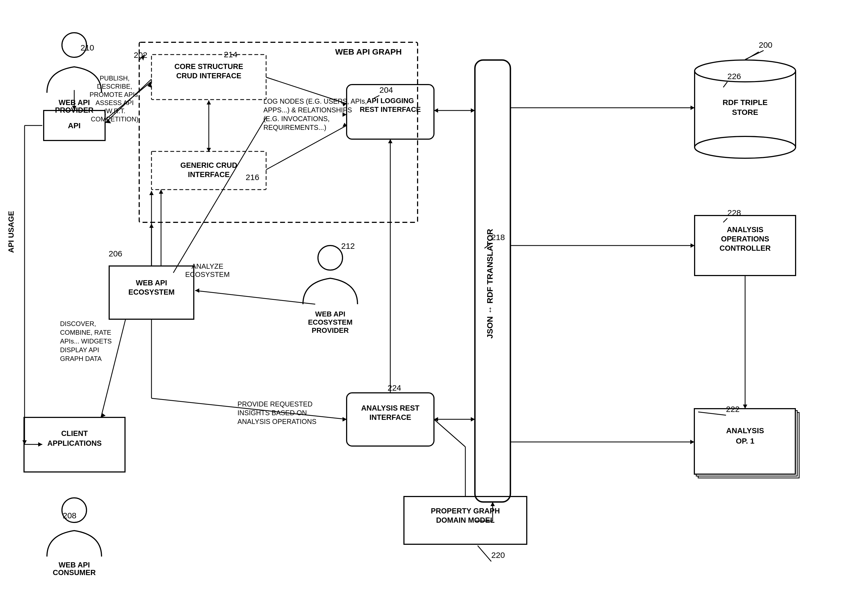  Describe the element at coordinates (87, 47) in the screenshot. I see `svg-text: 210` at that location.